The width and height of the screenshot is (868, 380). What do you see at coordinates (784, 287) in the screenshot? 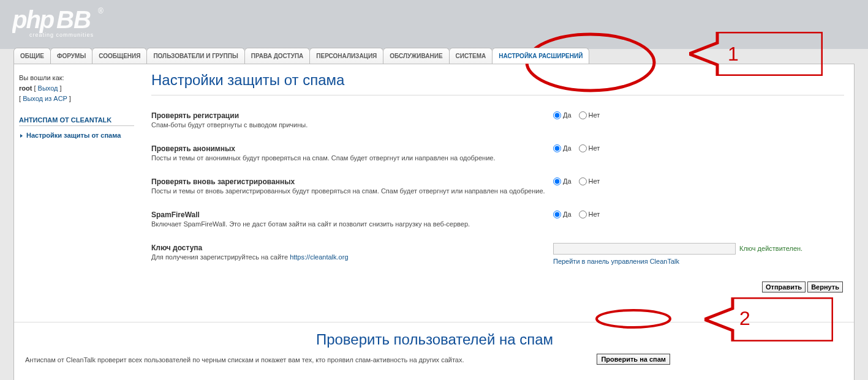
I see `submit-button: Отправить` at bounding box center [784, 287].